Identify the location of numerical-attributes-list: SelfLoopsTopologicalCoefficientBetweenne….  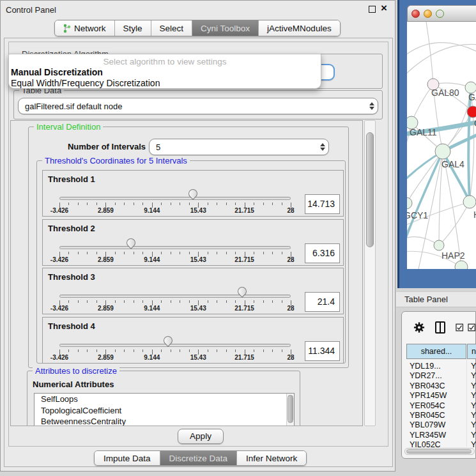
(164, 410).